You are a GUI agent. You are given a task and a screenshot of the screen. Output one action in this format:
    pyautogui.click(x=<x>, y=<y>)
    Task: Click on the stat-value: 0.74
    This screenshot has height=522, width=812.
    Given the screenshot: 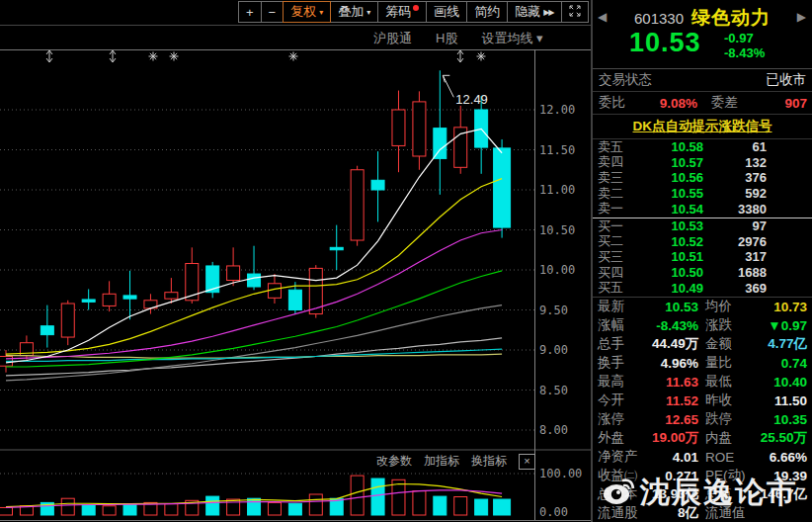 What is the action you would take?
    pyautogui.click(x=782, y=364)
    